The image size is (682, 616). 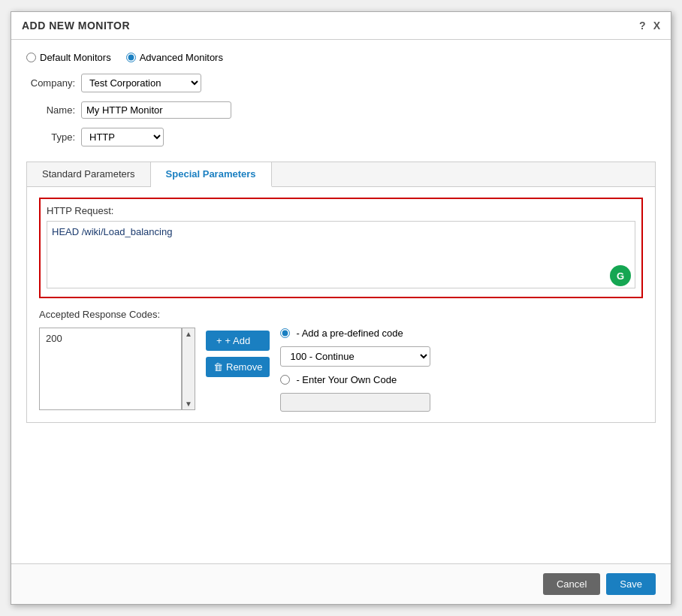 What do you see at coordinates (189, 369) in the screenshot?
I see `list-scrollbar: ▲ ▼` at bounding box center [189, 369].